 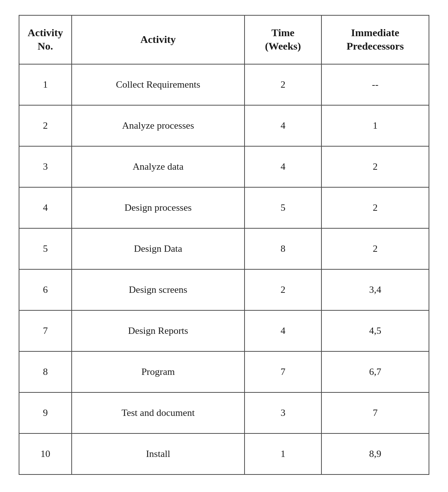 What do you see at coordinates (375, 85) in the screenshot?
I see `cell-predecessors: --` at bounding box center [375, 85].